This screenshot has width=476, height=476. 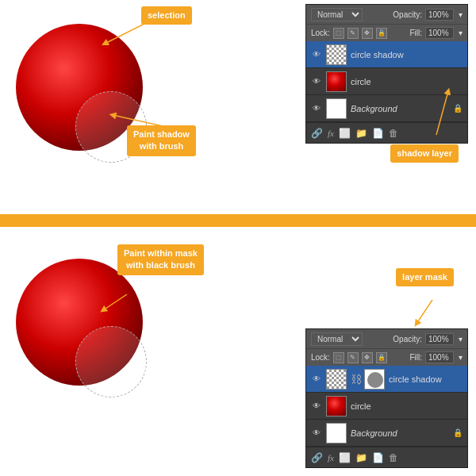 What do you see at coordinates (336, 14) in the screenshot?
I see `top-blend-mode-select: Normal` at bounding box center [336, 14].